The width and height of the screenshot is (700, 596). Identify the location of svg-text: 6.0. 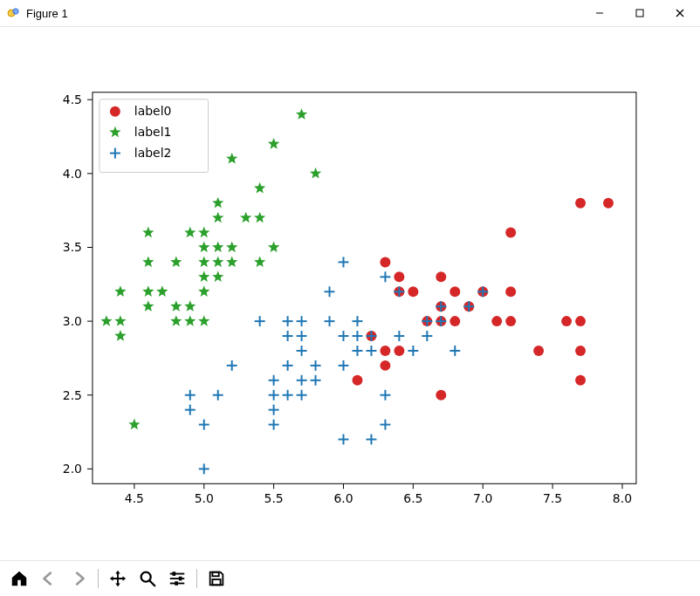
(343, 498).